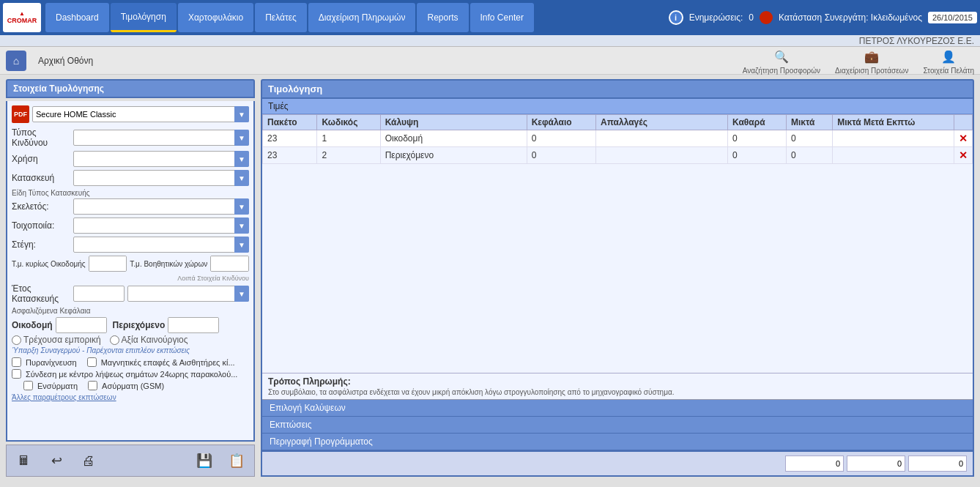 The height and width of the screenshot is (487, 980). What do you see at coordinates (290, 123) in the screenshot?
I see `col-paketo: Πακέτο` at bounding box center [290, 123].